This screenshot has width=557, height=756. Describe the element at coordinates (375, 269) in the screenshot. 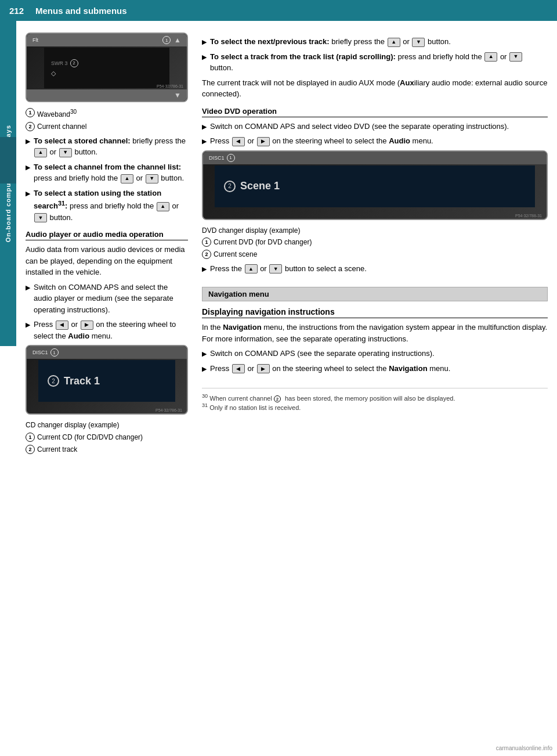

I see `scene-bullets: ▶ Press the ▲ or ▼ button to select a sc…` at that location.